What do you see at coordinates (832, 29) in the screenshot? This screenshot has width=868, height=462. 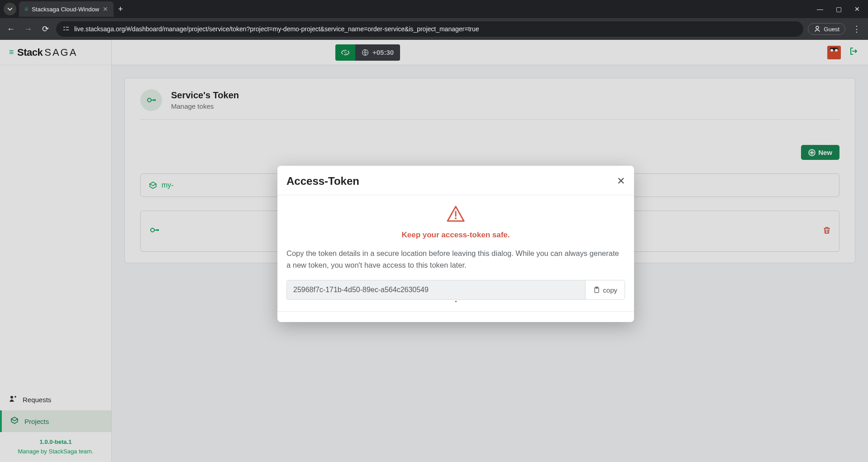 I see `profile-label: Guest` at bounding box center [832, 29].